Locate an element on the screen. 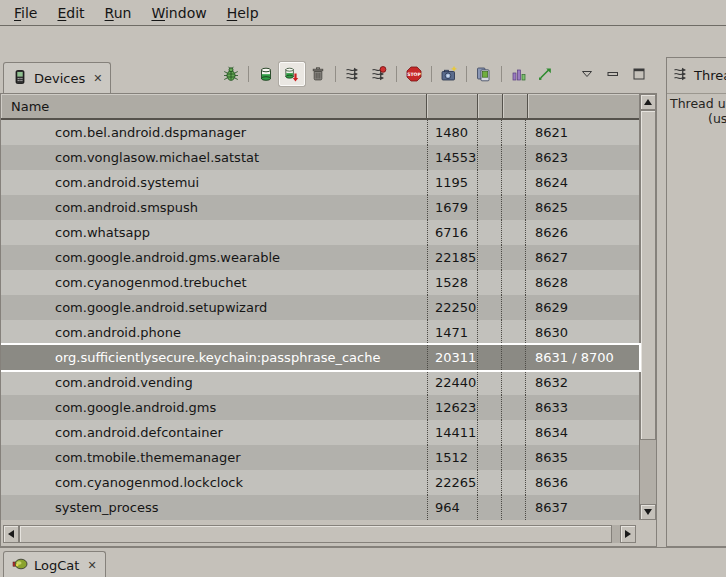 The width and height of the screenshot is (726, 577). cell-pid: 22185 is located at coordinates (452, 258).